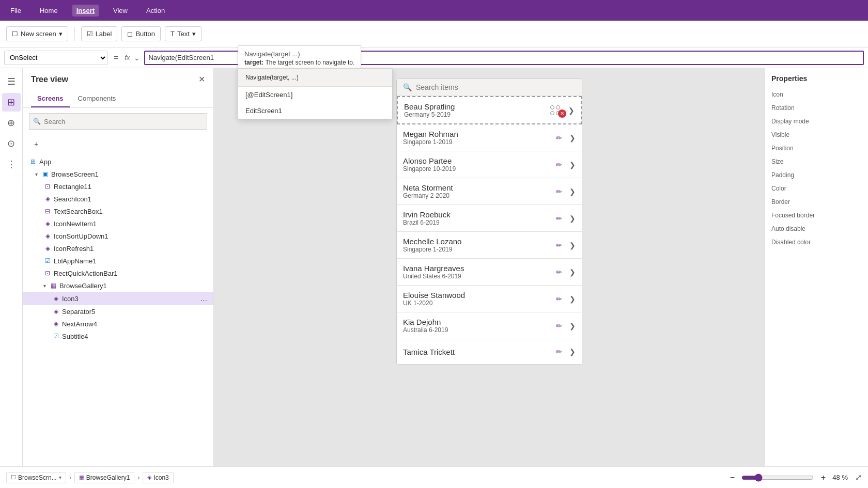  What do you see at coordinates (475, 106) in the screenshot?
I see `gallery-item-0-name: Beau Spratling` at bounding box center [475, 106].